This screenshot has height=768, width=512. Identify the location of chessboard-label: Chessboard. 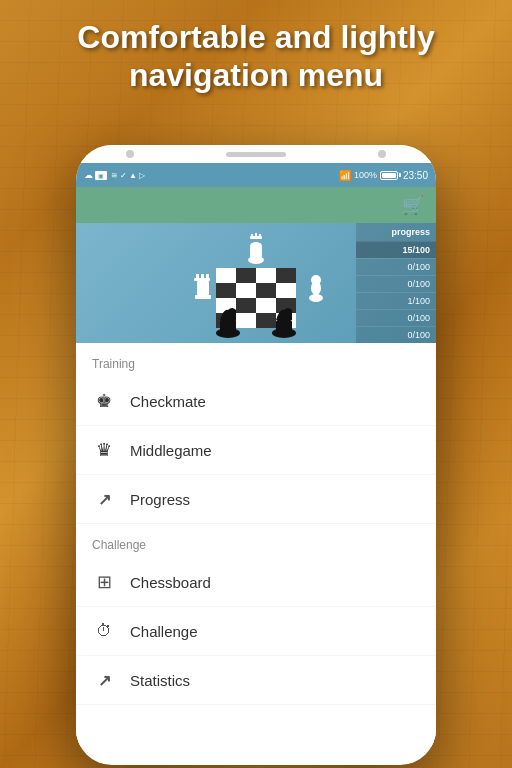
(170, 582).